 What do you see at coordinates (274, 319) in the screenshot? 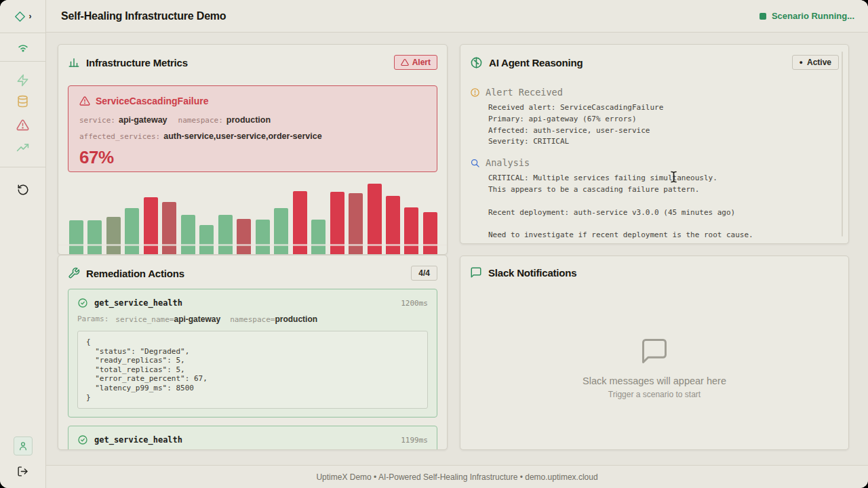
I see `param-pair: namespace=production` at bounding box center [274, 319].